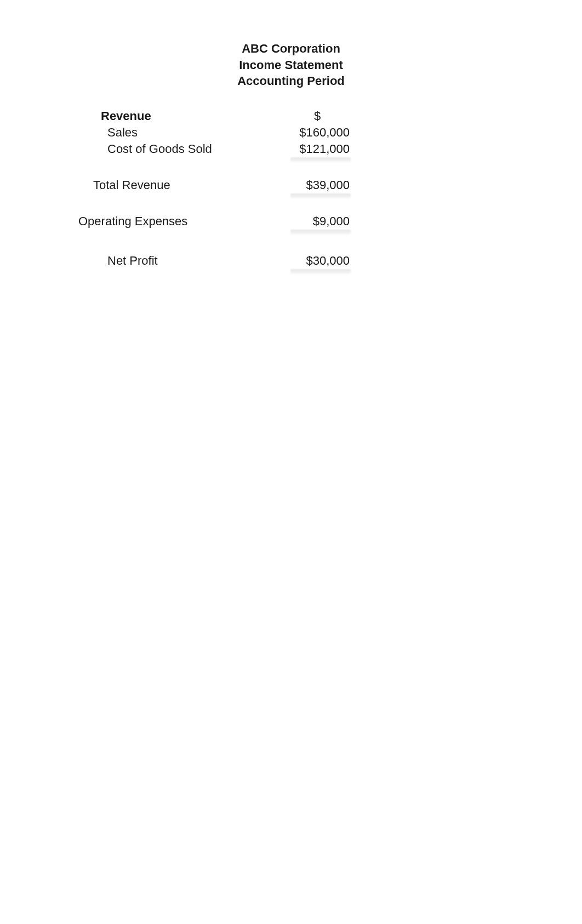  I want to click on net-profit-value-text: $30,000, so click(328, 261).